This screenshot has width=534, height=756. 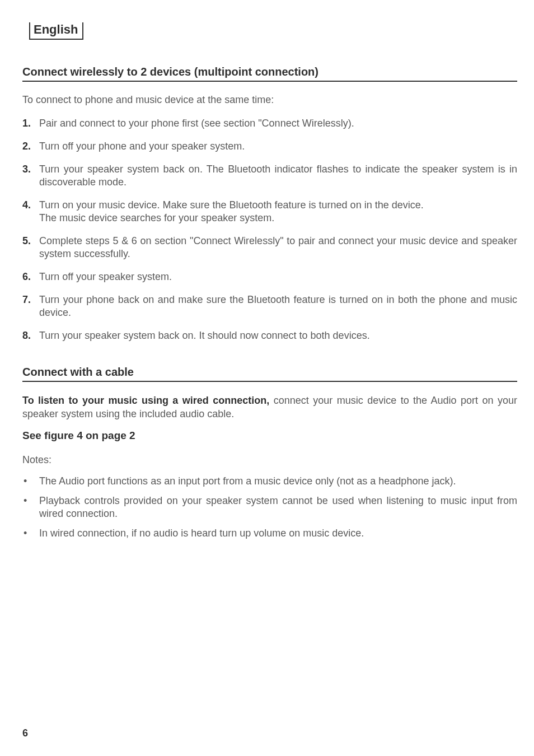 What do you see at coordinates (270, 306) in the screenshot?
I see `step-item: Turn your phone back on and make sure th…` at bounding box center [270, 306].